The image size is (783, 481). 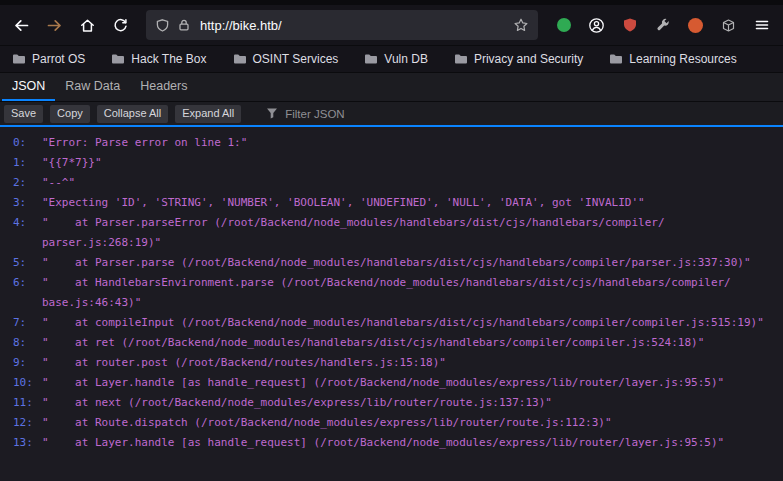 I want to click on forward-button, so click(x=54, y=25).